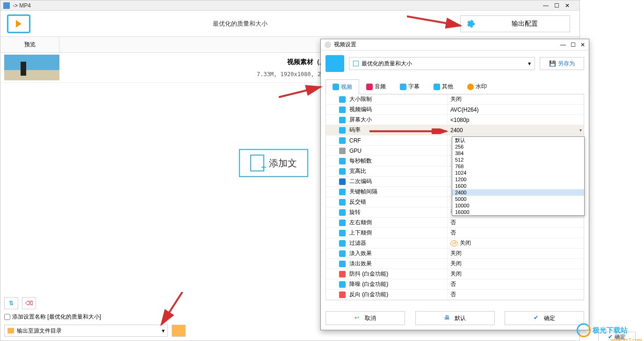 Image resolution: width=644 pixels, height=341 pixels. I want to click on setting-label-cell: 每秒帧数, so click(387, 161).